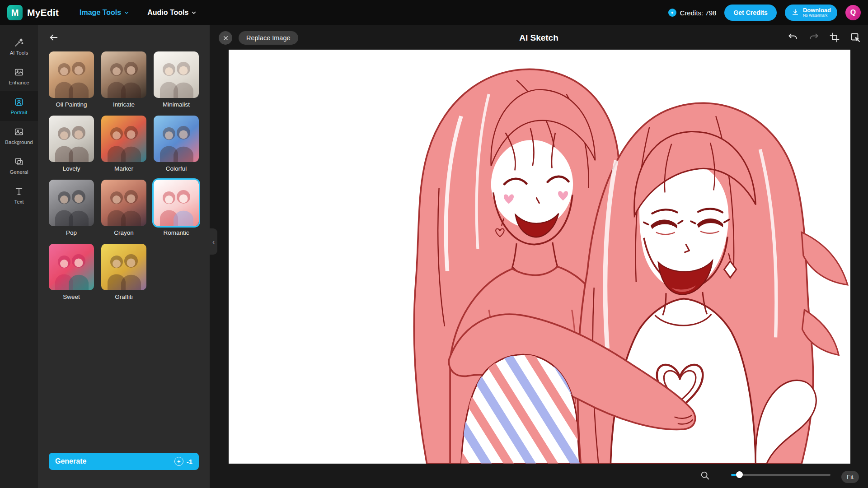  Describe the element at coordinates (19, 53) in the screenshot. I see `sidebar-label: AI Tools` at that location.